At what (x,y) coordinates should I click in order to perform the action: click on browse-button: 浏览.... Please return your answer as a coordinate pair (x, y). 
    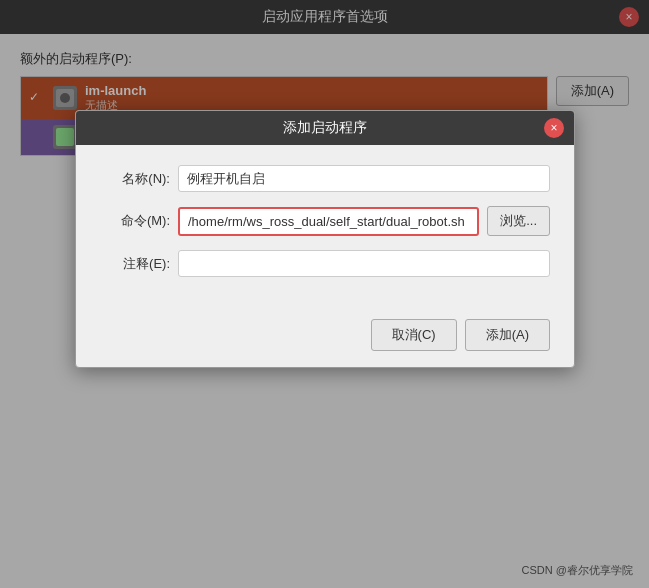
    Looking at the image, I should click on (518, 221).